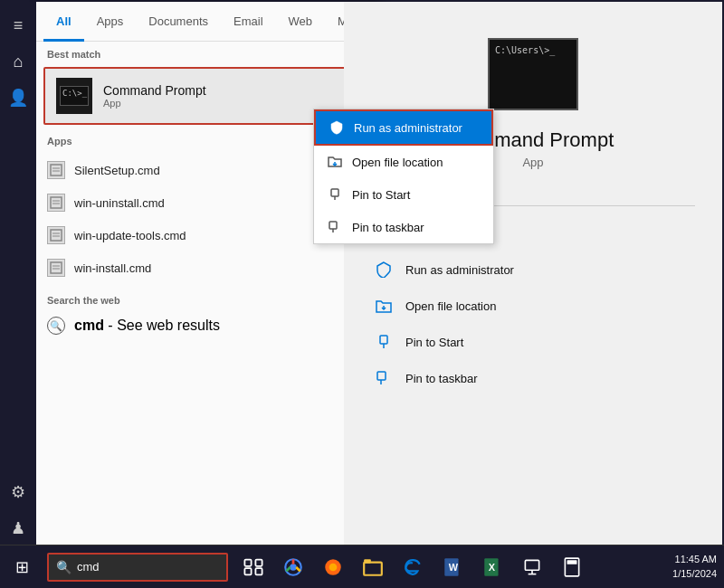 Image resolution: width=724 pixels, height=588 pixels. What do you see at coordinates (253, 567) in the screenshot?
I see `task-view-icon` at bounding box center [253, 567].